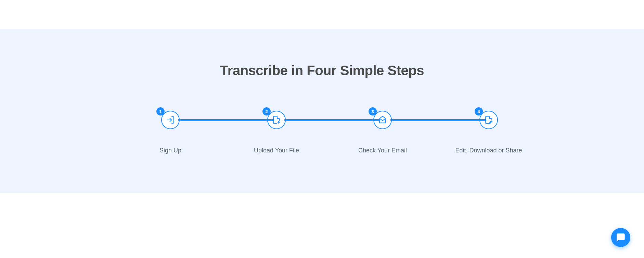 Image resolution: width=644 pixels, height=258 pixels. I want to click on step-label: Check Your Email, so click(383, 150).